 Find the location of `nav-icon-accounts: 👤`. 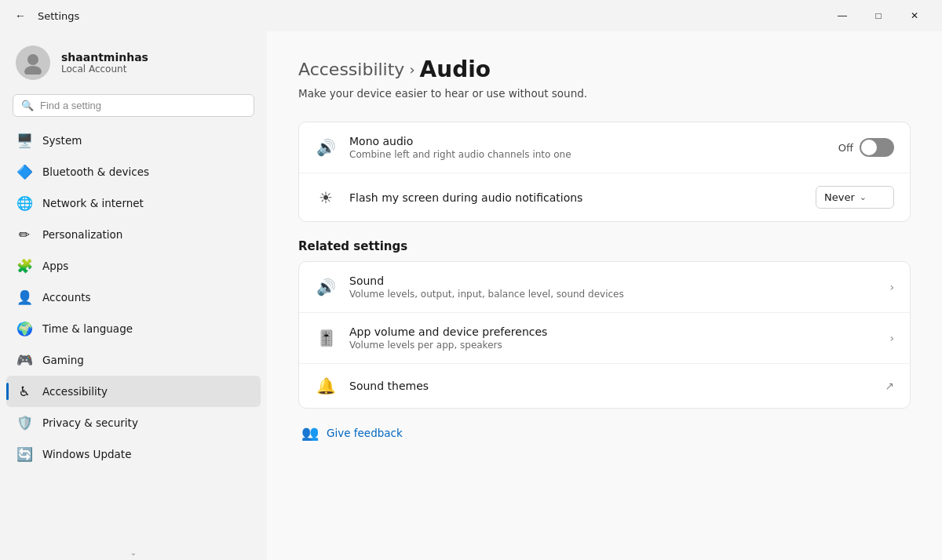

nav-icon-accounts: 👤 is located at coordinates (24, 297).